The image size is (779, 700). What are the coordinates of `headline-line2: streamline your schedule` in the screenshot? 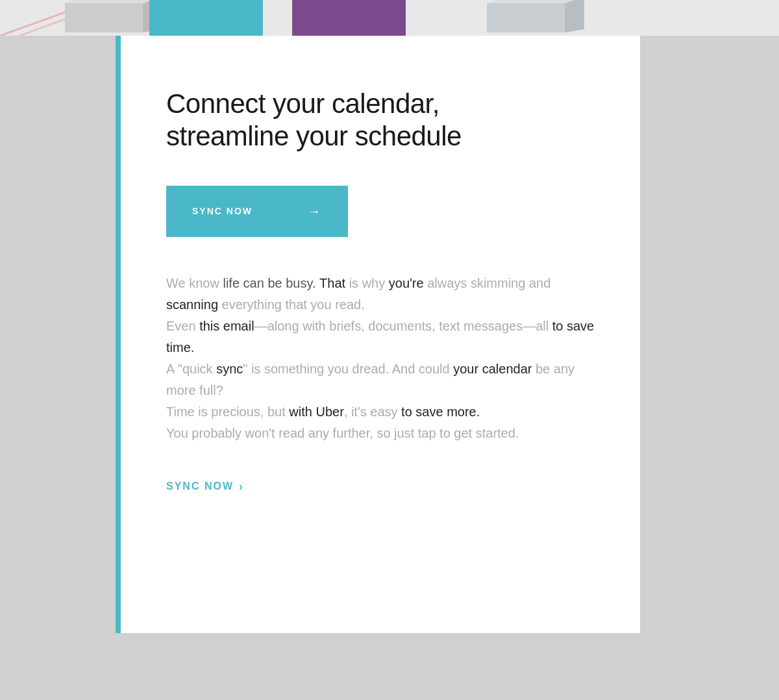 It's located at (314, 136).